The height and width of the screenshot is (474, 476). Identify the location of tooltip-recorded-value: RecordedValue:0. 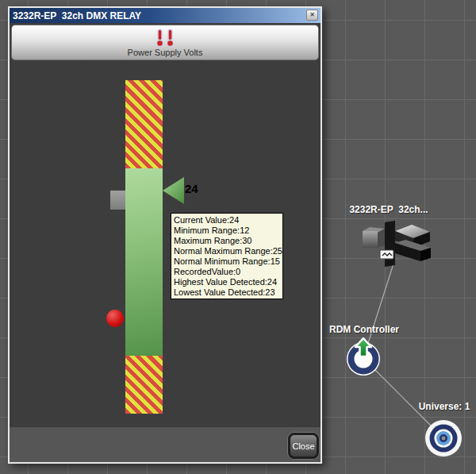
(227, 272).